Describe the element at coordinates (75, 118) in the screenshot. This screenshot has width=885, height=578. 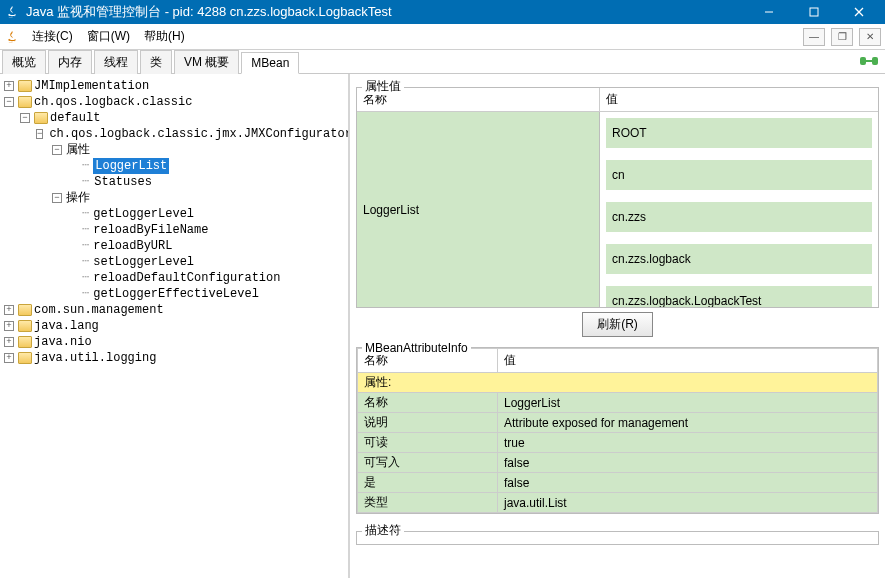
I see `tree-node: default` at that location.